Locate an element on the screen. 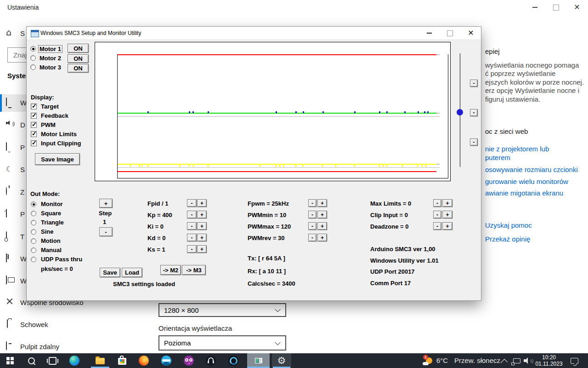  out-mode-motion-label: Motion is located at coordinates (51, 241).